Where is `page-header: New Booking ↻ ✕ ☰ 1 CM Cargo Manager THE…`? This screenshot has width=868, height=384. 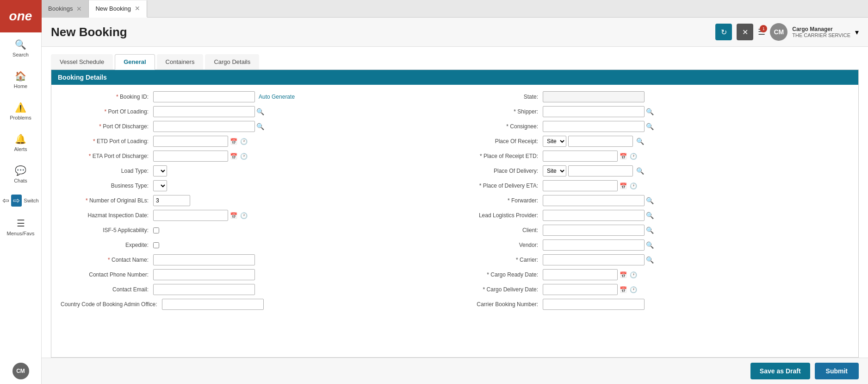
page-header: New Booking ↻ ✕ ☰ 1 CM Cargo Manager THE… is located at coordinates (455, 32).